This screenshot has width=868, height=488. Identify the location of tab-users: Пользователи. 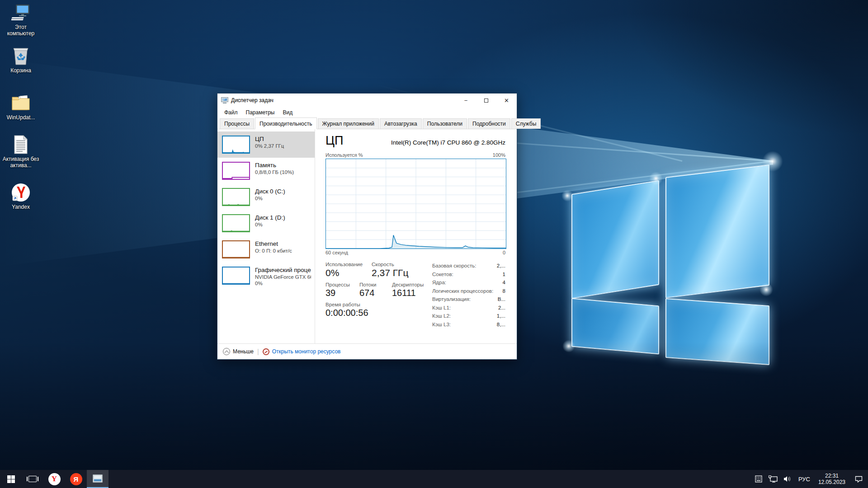
(445, 124).